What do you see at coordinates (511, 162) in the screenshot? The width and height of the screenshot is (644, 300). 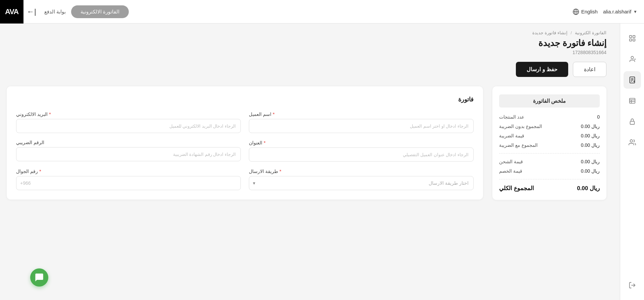 I see `shipping-label: قيمة الشحن` at bounding box center [511, 162].